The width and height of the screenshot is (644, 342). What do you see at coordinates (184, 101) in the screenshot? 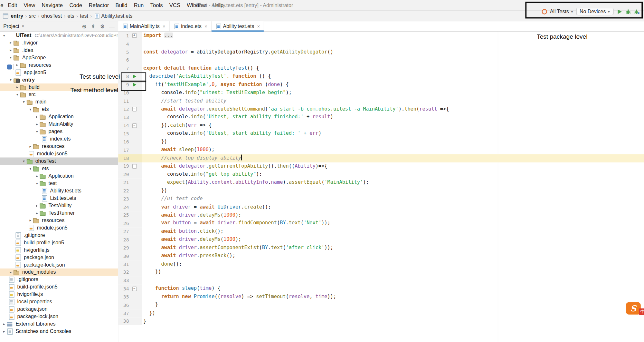
I see `code-text: //start tested ability` at bounding box center [184, 101].